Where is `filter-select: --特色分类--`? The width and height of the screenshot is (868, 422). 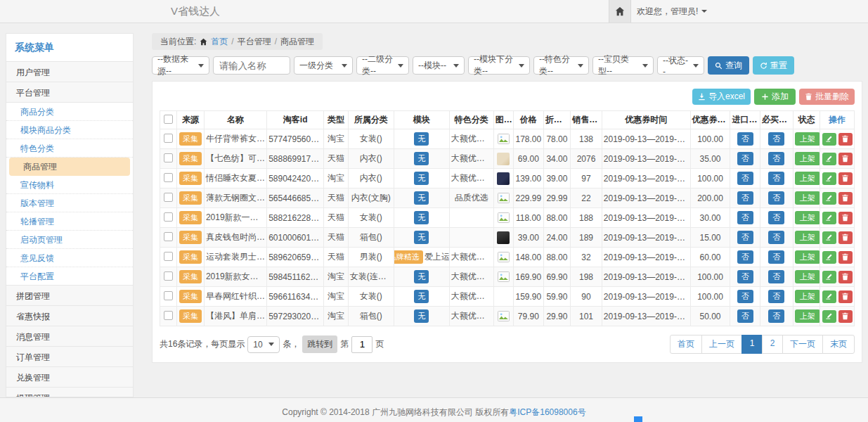 filter-select: --特色分类-- is located at coordinates (561, 65).